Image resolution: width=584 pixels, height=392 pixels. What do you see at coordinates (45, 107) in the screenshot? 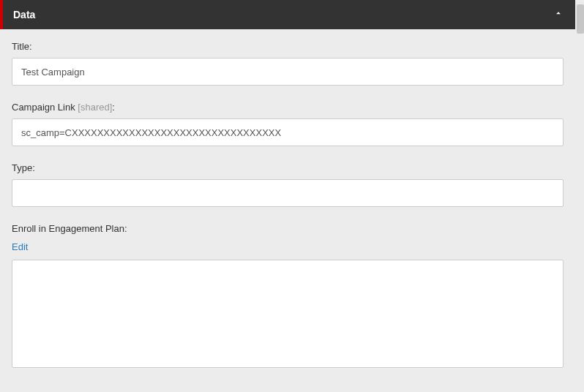
I see `campaign-link-label-text: Campaign Link` at bounding box center [45, 107].